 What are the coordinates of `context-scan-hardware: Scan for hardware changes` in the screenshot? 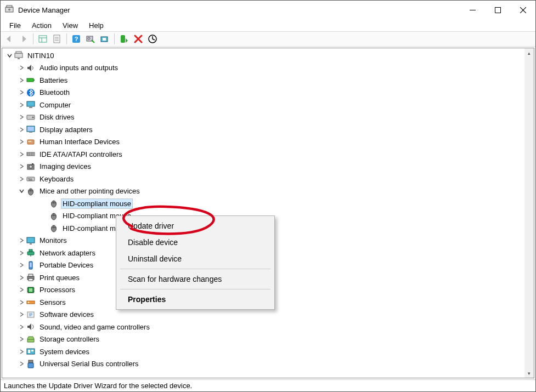 It's located at (195, 279).